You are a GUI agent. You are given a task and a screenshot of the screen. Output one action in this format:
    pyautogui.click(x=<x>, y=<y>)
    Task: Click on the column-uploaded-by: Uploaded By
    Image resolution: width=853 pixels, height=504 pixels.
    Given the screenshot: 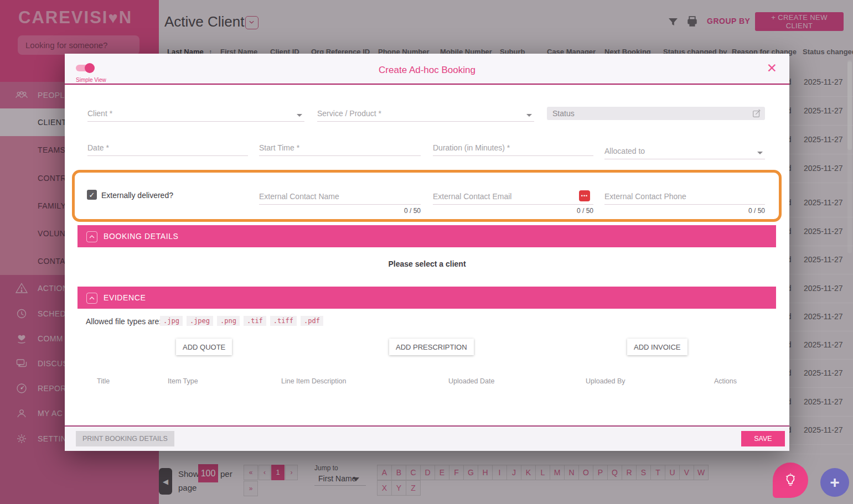 What is the action you would take?
    pyautogui.click(x=606, y=381)
    